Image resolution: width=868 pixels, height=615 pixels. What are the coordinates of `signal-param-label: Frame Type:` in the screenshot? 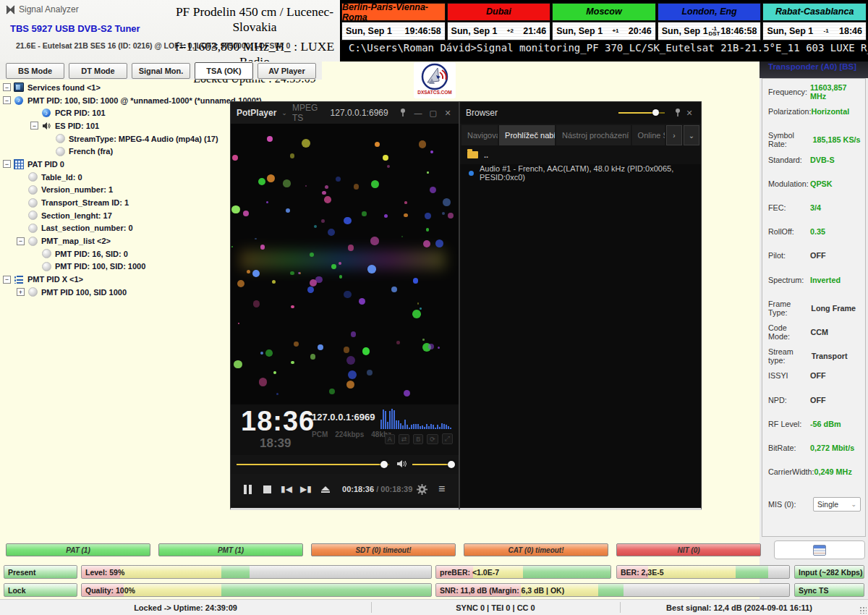 It's located at (790, 308).